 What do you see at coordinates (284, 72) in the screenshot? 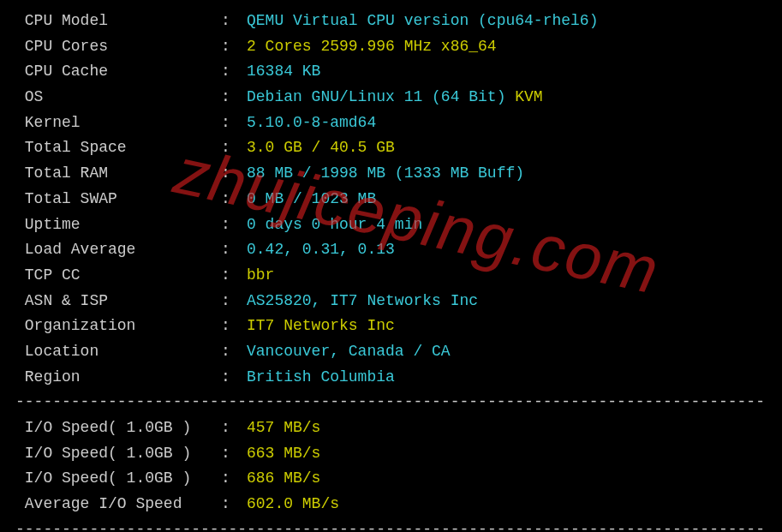
I see `info-value: 16384 KB` at bounding box center [284, 72].